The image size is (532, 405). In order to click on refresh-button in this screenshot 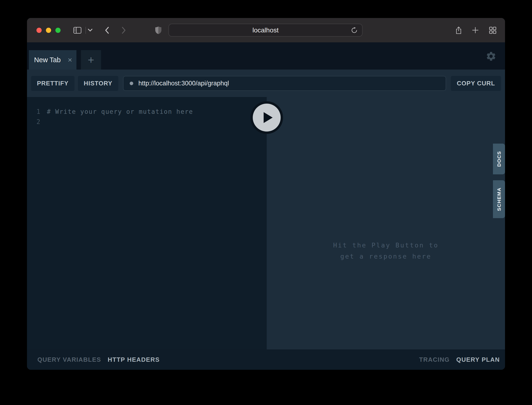, I will do `click(354, 30)`.